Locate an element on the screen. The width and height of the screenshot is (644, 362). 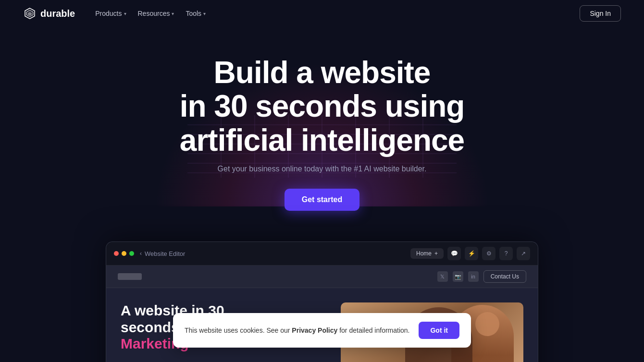
settings-icon: ⚙ is located at coordinates (489, 253).